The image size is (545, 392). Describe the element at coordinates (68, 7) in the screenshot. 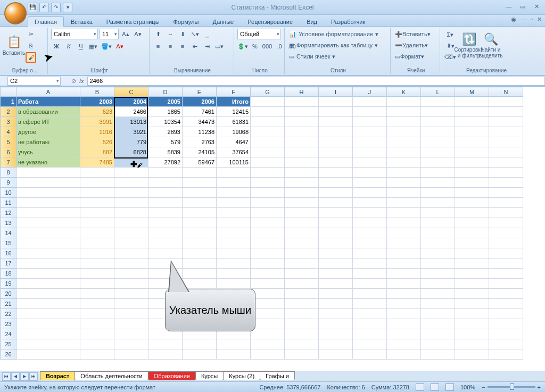

I see `qat-more-icon: ▾` at that location.